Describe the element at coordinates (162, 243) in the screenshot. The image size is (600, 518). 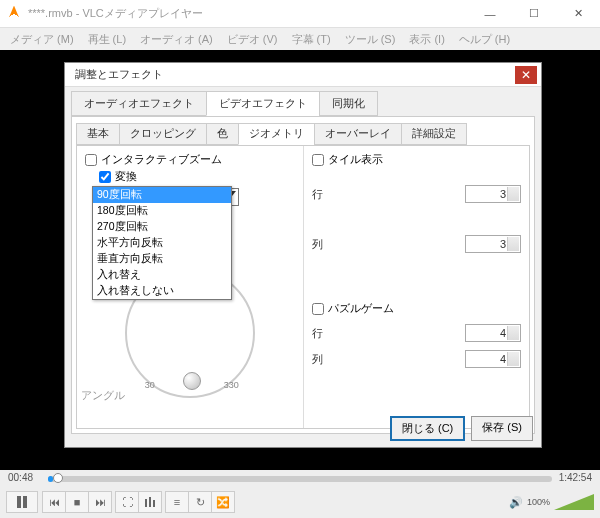
I see `transform-dropdown-list: 90度回転 180度回転 270度回転 水平方向反転 垂直方向反転 入れ替え 入…` at that location.